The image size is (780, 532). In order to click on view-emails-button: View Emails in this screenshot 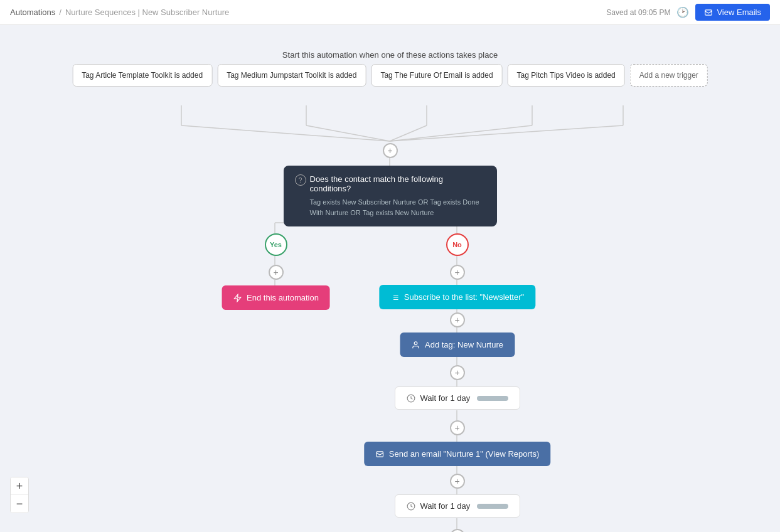, I will do `click(733, 13)`.